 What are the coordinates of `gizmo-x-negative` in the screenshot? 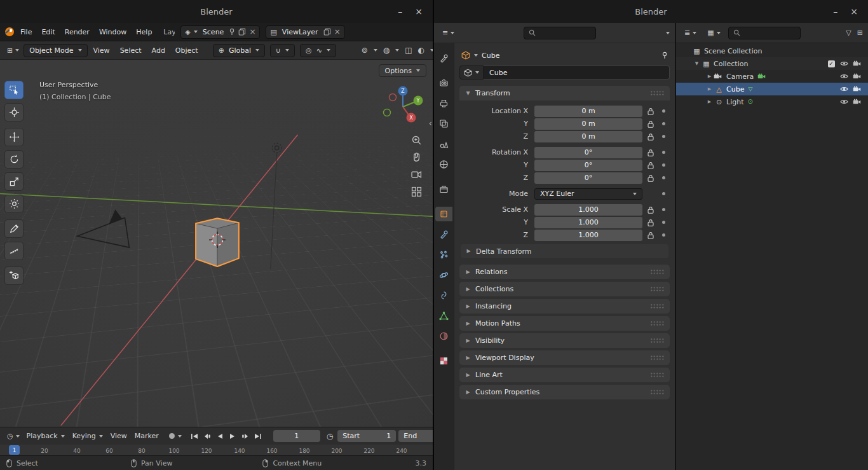 It's located at (393, 98).